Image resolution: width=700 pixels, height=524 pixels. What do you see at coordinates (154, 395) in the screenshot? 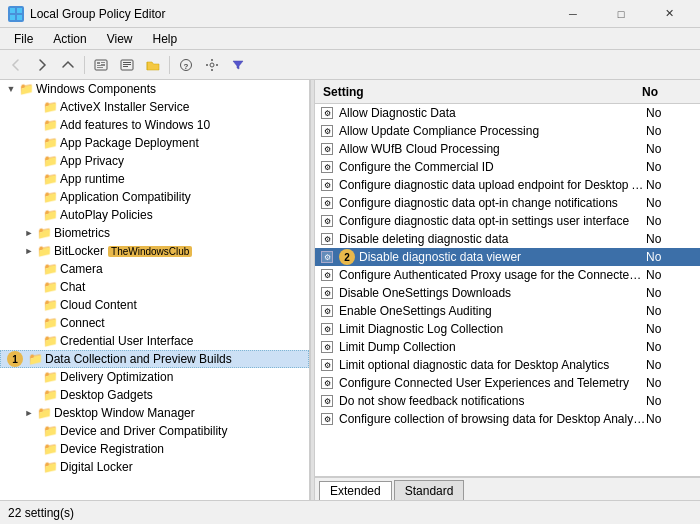
I see `tree-item-desktop-gadgets: 📁 Desktop Gadgets` at bounding box center [154, 395].